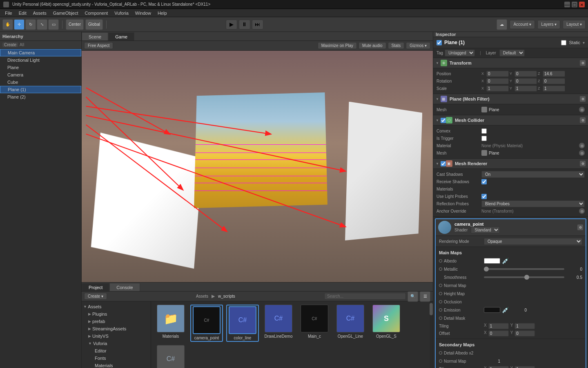 The width and height of the screenshot is (588, 368). Describe the element at coordinates (499, 334) in the screenshot. I see `offset-x` at that location.